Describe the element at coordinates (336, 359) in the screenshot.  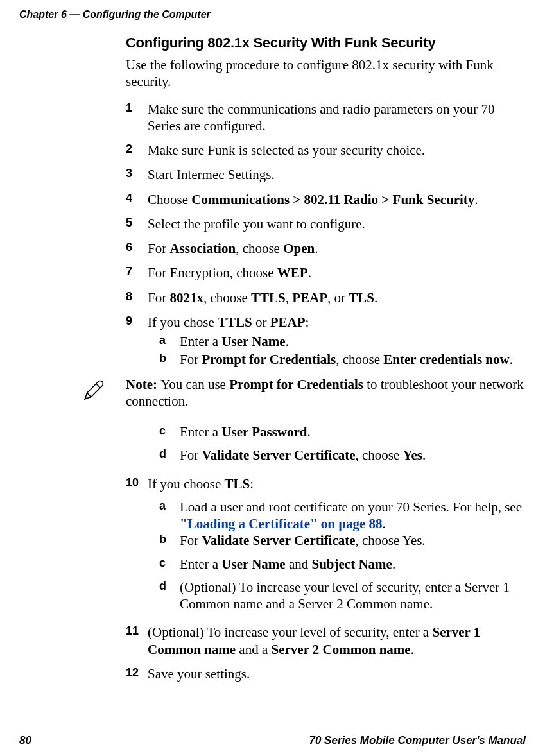
I see `substep-b: bFor Prompt for Credentials, choose Ente…` at that location.